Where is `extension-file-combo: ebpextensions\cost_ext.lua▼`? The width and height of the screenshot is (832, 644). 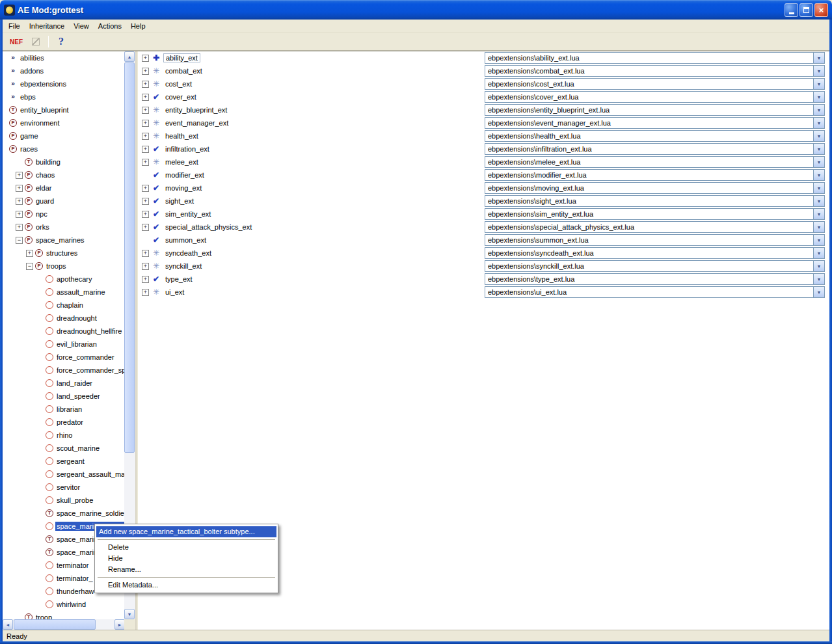
extension-file-combo: ebpextensions\cost_ext.lua▼ is located at coordinates (654, 84).